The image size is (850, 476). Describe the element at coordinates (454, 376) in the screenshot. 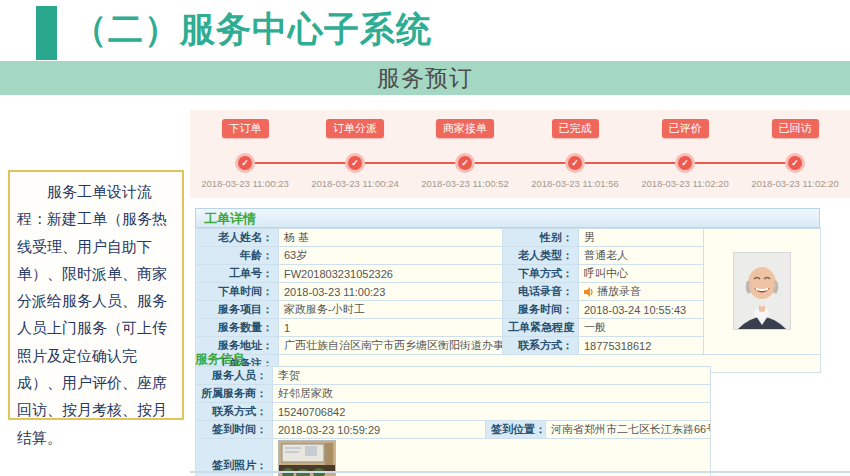

I see `table-row: 服务人员： 李贺` at that location.